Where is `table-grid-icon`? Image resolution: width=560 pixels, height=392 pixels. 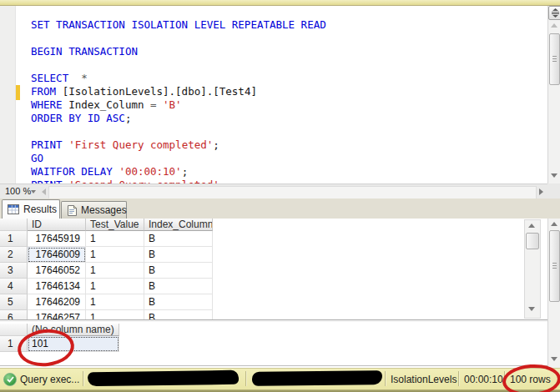 table-grid-icon is located at coordinates (13, 209).